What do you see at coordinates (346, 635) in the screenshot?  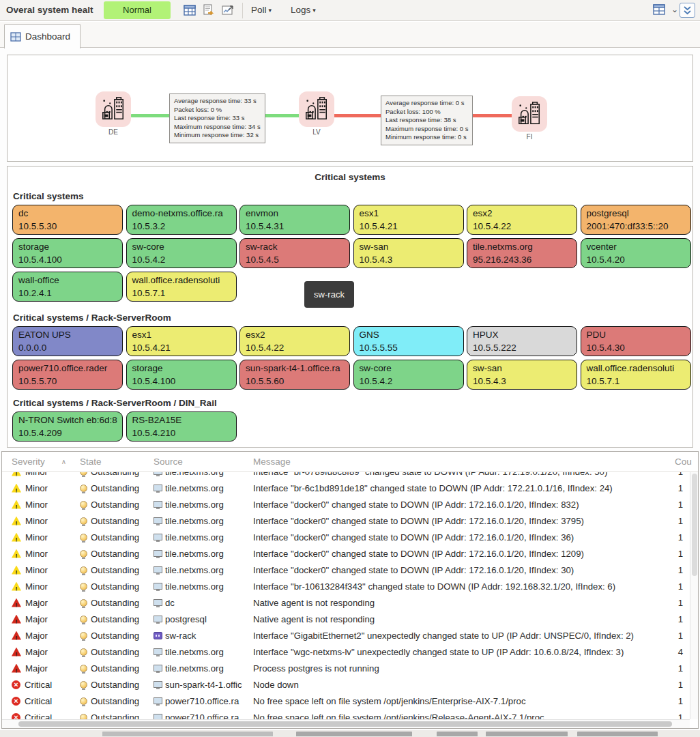 I see `table-row: Major Outstanding sw-rack Interface "Gig…` at bounding box center [346, 635].